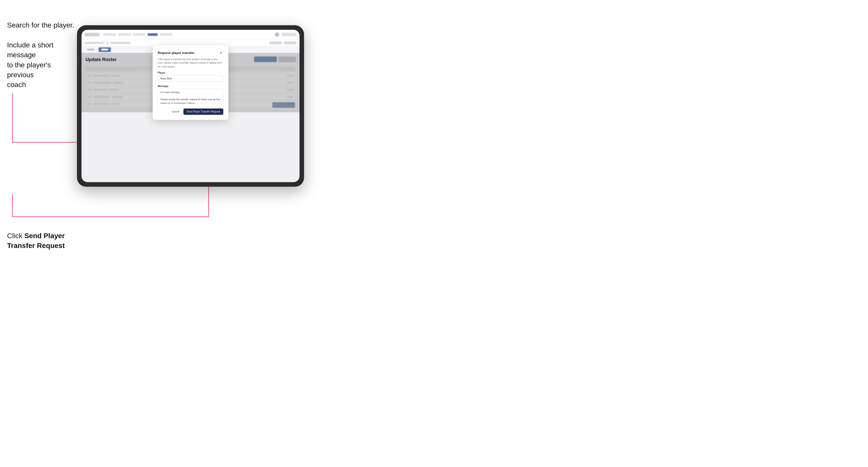 The width and height of the screenshot is (868, 467). Describe the element at coordinates (191, 112) in the screenshot. I see `modal-footer: Cancel Send Player Transfer Request` at that location.